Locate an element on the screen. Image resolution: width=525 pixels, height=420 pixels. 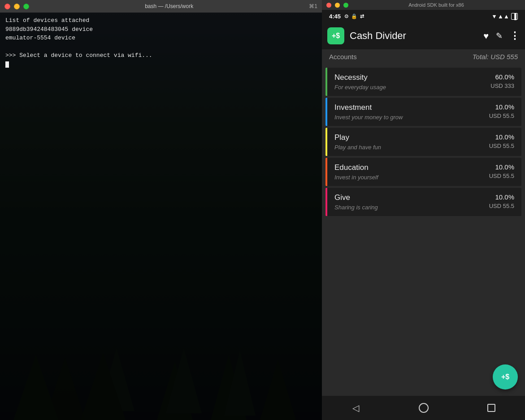
account-pct: 60.0% is located at coordinates (502, 77).